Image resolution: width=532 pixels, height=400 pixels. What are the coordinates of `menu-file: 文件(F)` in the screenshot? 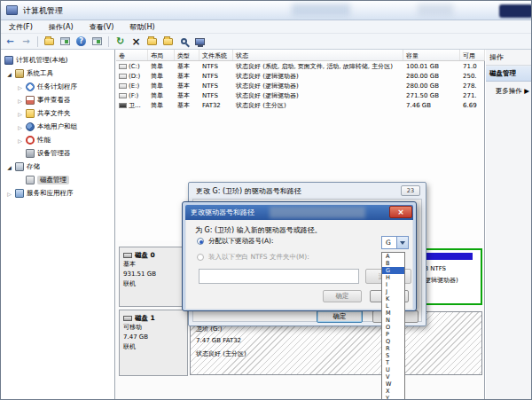 It's located at (21, 27).